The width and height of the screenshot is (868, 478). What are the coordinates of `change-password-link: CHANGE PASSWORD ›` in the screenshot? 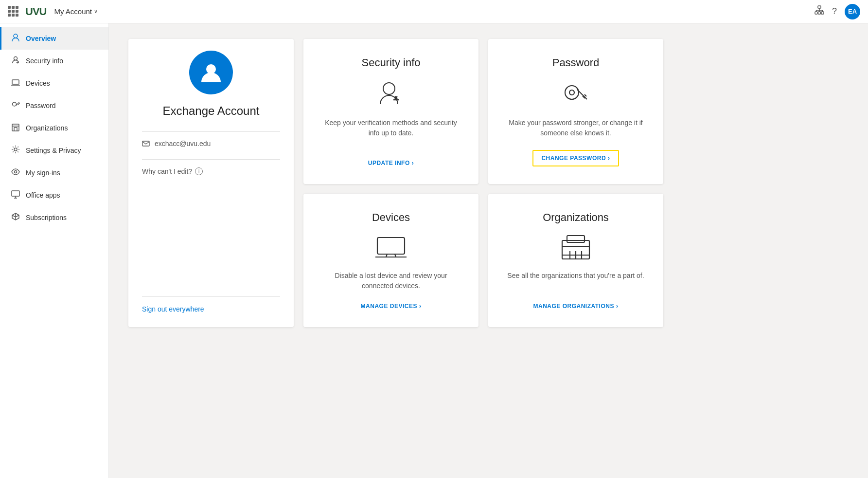 It's located at (576, 158).